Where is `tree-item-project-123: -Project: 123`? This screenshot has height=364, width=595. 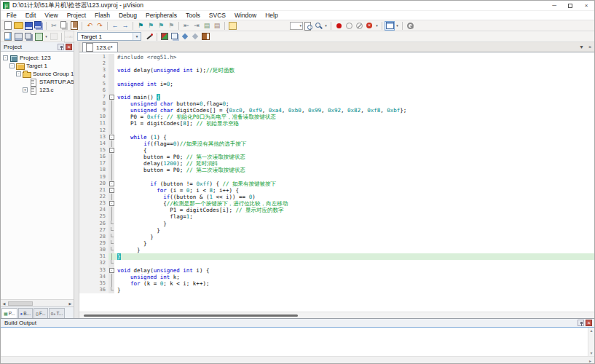 tree-item-project-123: -Project: 123 is located at coordinates (37, 58).